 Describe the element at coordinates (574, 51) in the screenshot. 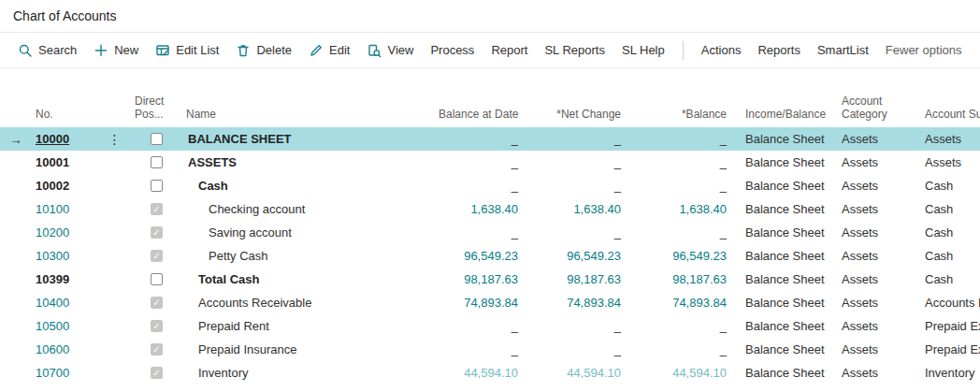

I see `toolbar-sl-reports-button: SL Reports` at that location.